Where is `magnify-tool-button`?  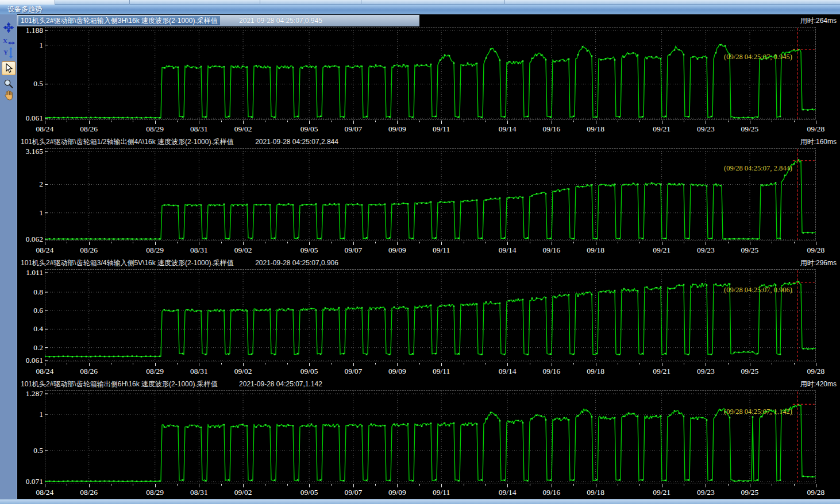 magnify-tool-button is located at coordinates (9, 84).